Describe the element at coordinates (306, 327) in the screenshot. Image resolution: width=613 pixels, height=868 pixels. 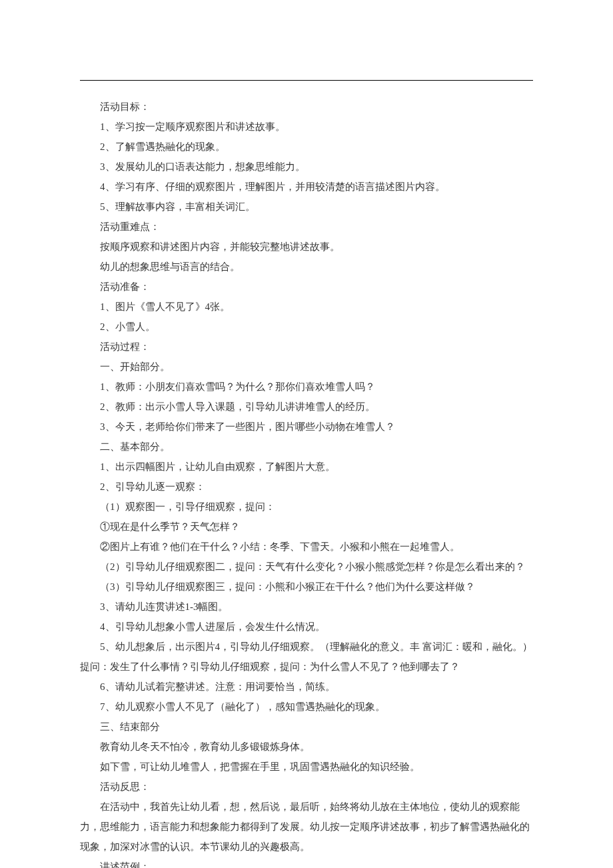
I see `paragraph: 2、小雪人。` at that location.